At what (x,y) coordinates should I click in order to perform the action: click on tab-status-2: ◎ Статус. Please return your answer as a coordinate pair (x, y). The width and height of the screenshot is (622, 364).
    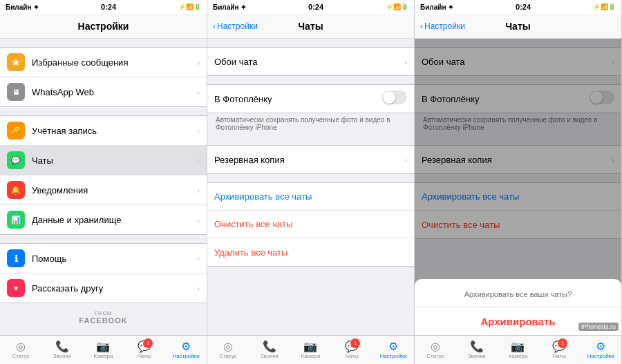
    Looking at the image, I should click on (228, 349).